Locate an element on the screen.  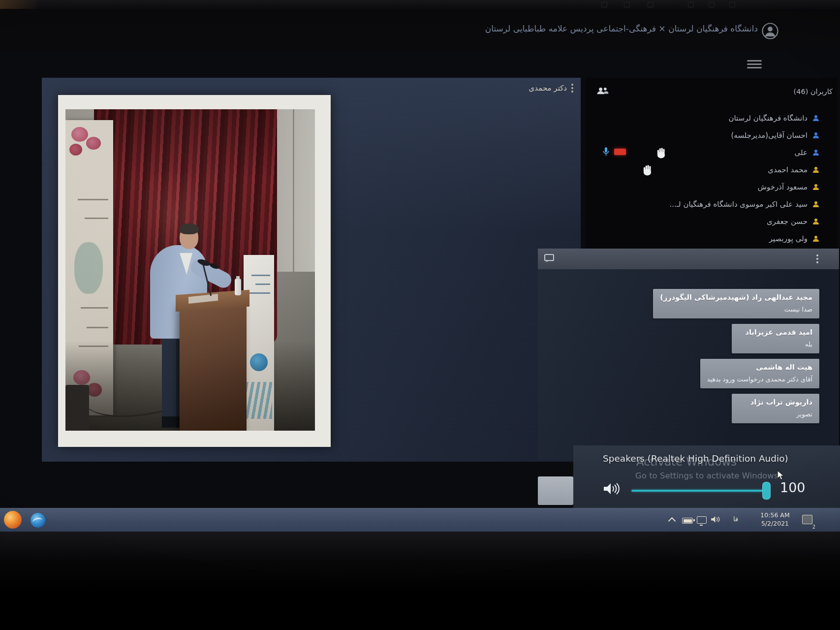
volume-slider-track is located at coordinates (698, 491).